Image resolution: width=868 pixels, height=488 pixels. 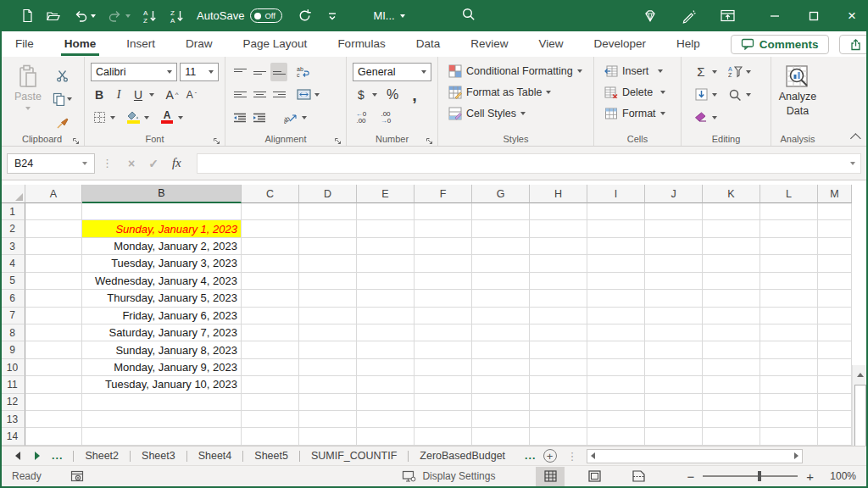 I want to click on sheet-overflow-left: ..., so click(x=58, y=456).